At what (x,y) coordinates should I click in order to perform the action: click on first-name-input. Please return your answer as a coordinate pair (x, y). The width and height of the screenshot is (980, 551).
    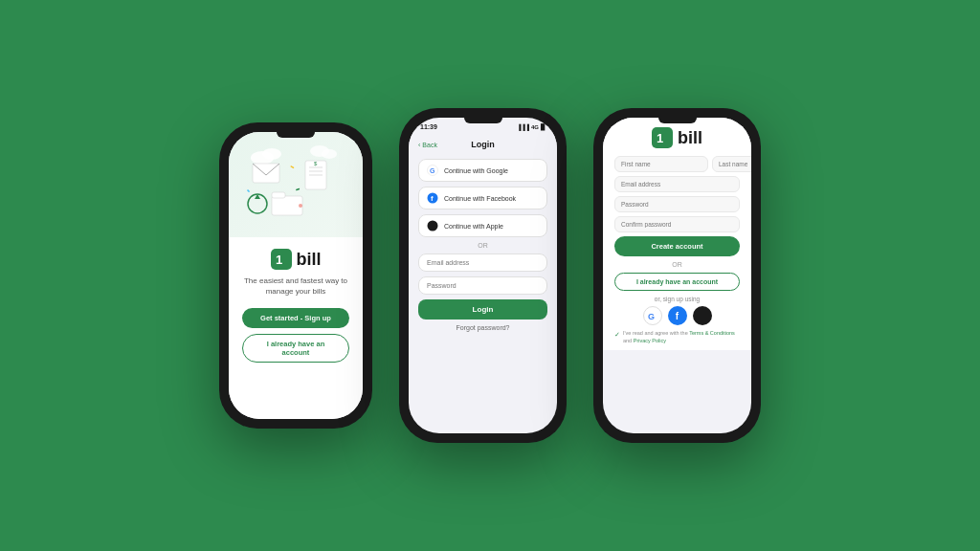
    Looking at the image, I should click on (661, 165).